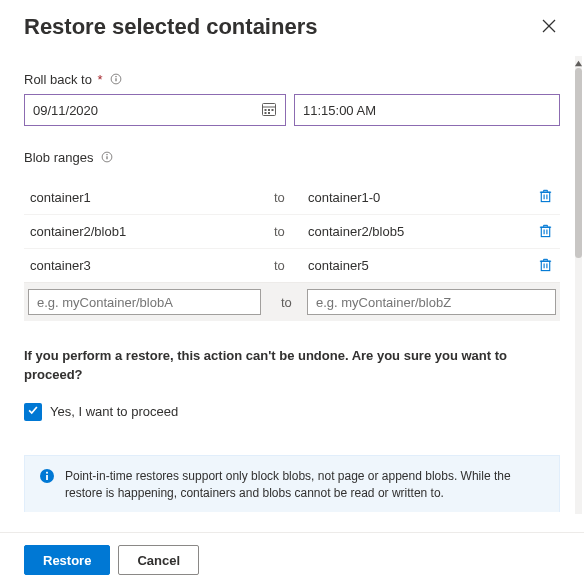  What do you see at coordinates (292, 231) in the screenshot?
I see `range-row: container2/blob1 to container2/blob5` at bounding box center [292, 231].